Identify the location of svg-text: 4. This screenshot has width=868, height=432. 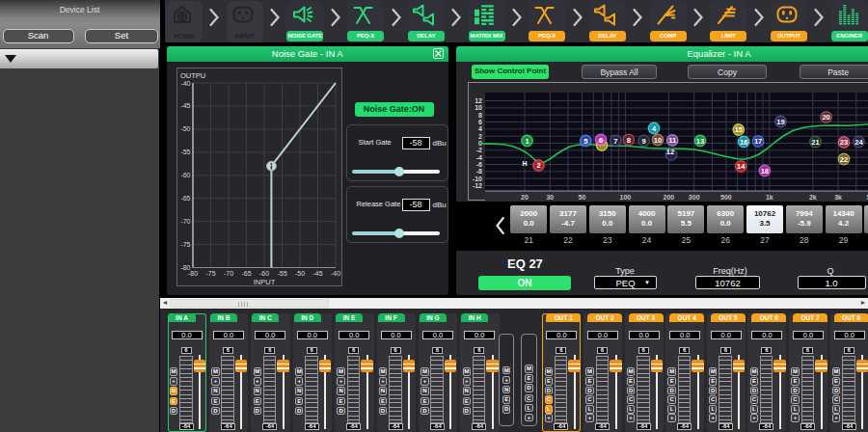
(480, 129).